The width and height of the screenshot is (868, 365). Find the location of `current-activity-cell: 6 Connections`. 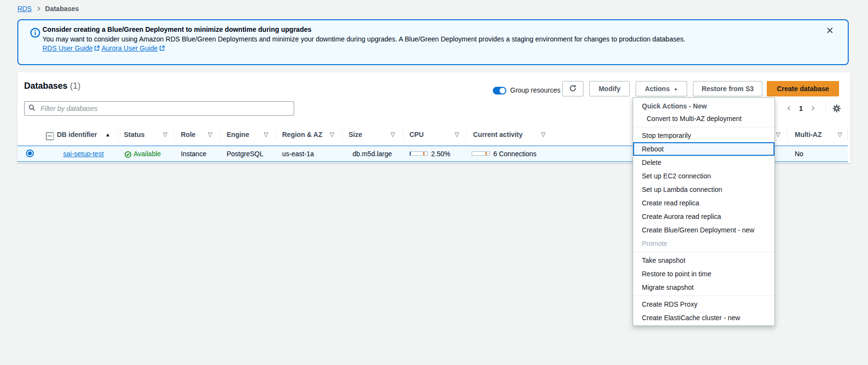

current-activity-cell: 6 Connections is located at coordinates (515, 154).